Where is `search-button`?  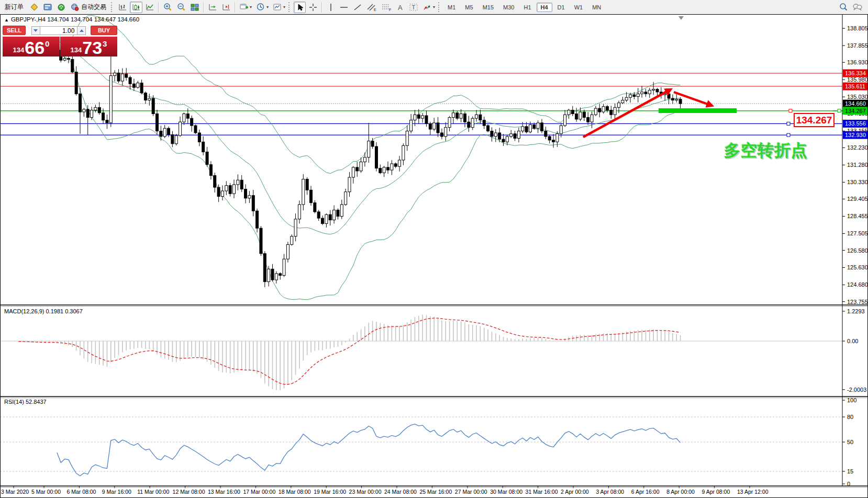
search-button is located at coordinates (843, 7).